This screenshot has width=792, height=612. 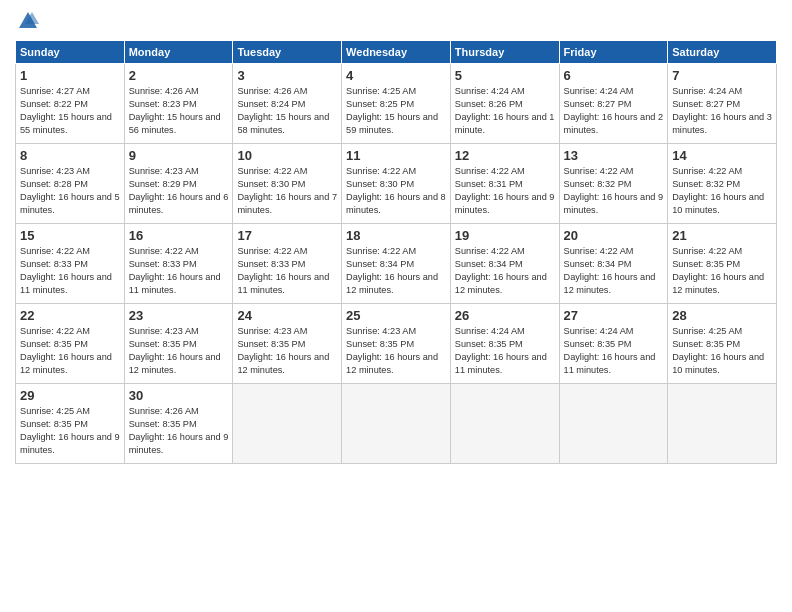 What do you see at coordinates (614, 351) in the screenshot?
I see `cell-info: Sunrise: 4:24 AMSunset: 8:35 PMDaylight:…` at bounding box center [614, 351].